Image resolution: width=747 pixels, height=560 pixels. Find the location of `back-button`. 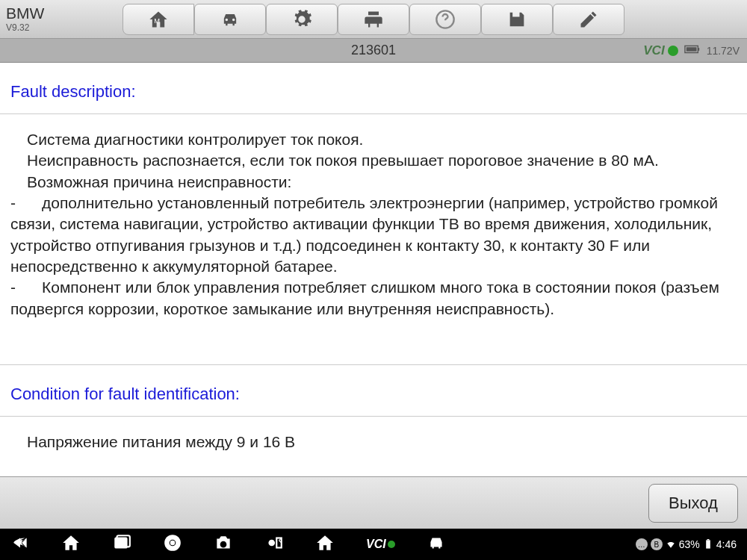

back-button is located at coordinates (20, 544).